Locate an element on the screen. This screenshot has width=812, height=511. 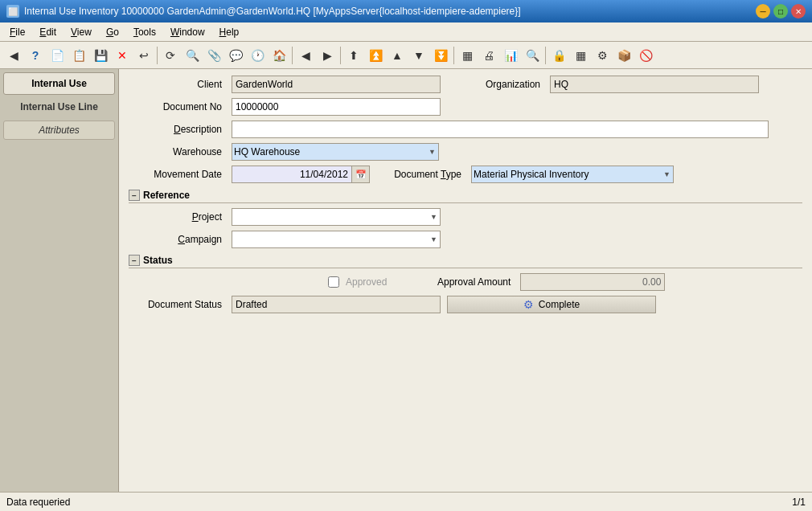
warehouse-label: Warehouse is located at coordinates (177, 152).